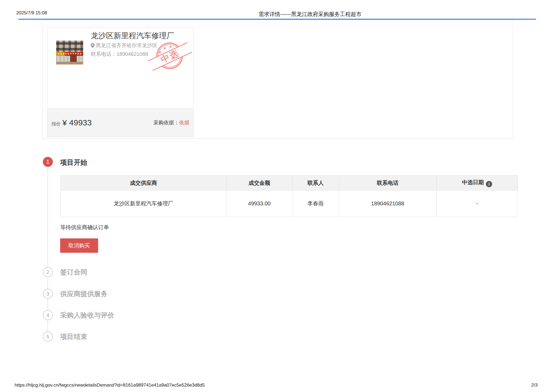 The image size is (555, 392). What do you see at coordinates (289, 183) in the screenshot?
I see `table-header-row: 成交供应商 成交金额 联系人 联系电话 中选日期!` at bounding box center [289, 183].